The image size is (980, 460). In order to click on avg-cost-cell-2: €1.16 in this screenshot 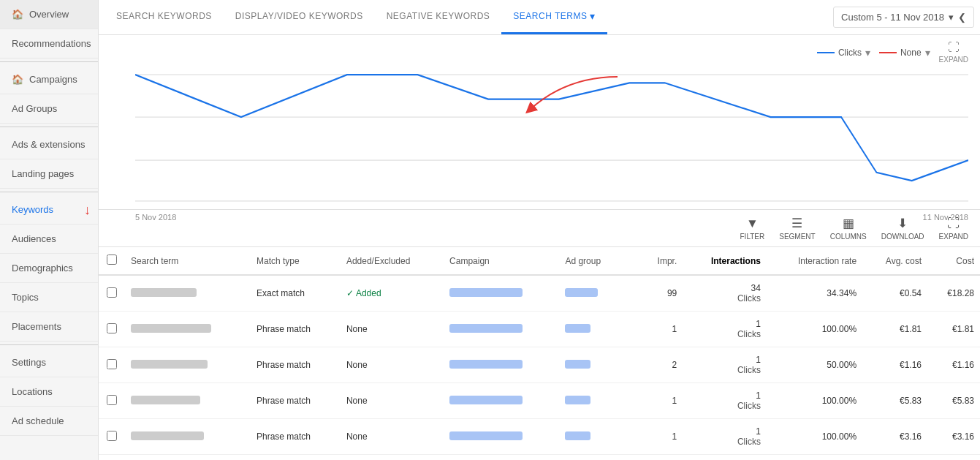, I will do `click(894, 366)`.